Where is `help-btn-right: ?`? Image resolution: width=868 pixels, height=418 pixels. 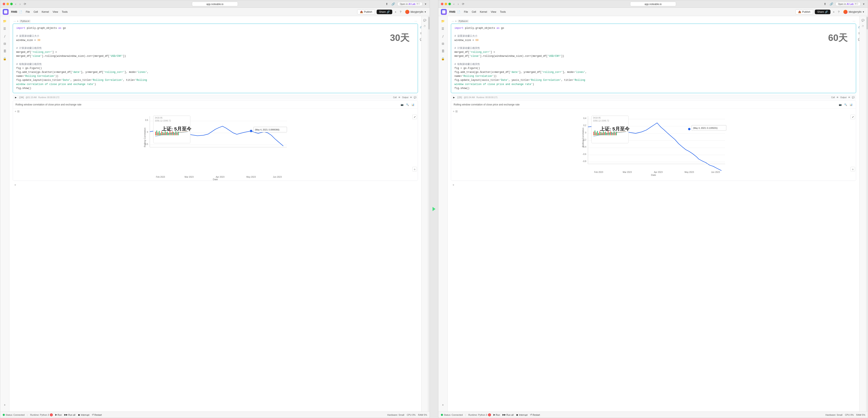
help-btn-right: ? is located at coordinates (839, 12).